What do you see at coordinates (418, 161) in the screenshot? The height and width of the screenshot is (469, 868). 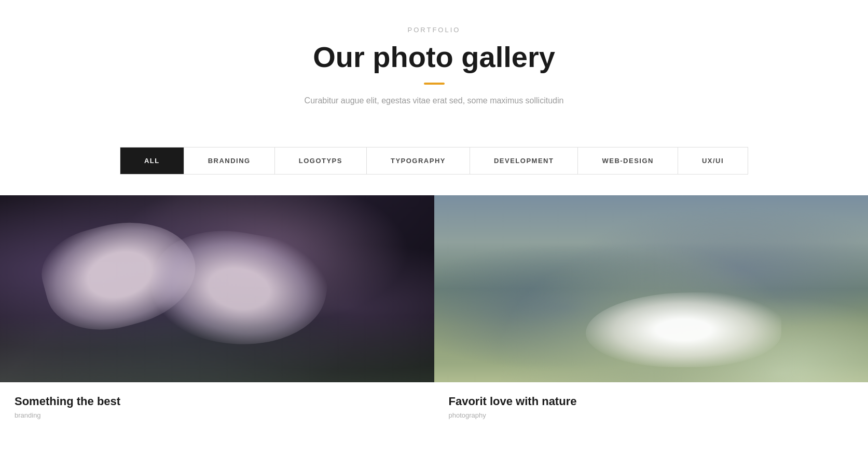 I see `filter-typography: TYPOGRAPHY` at bounding box center [418, 161].